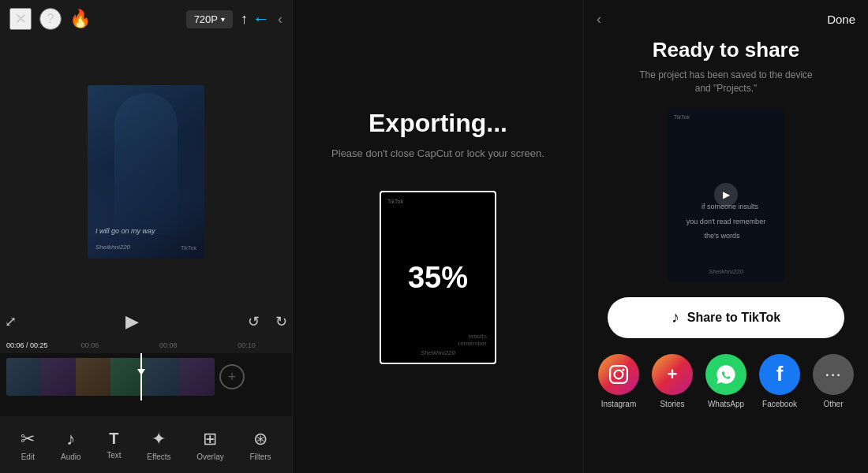 The width and height of the screenshot is (868, 473). What do you see at coordinates (619, 382) in the screenshot?
I see `social-instagram: Instagram` at bounding box center [619, 382].